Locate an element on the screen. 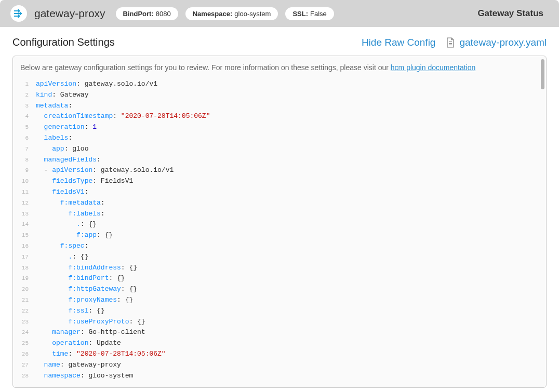 The image size is (559, 392). code-line: 5 generation: 1 is located at coordinates (280, 128).